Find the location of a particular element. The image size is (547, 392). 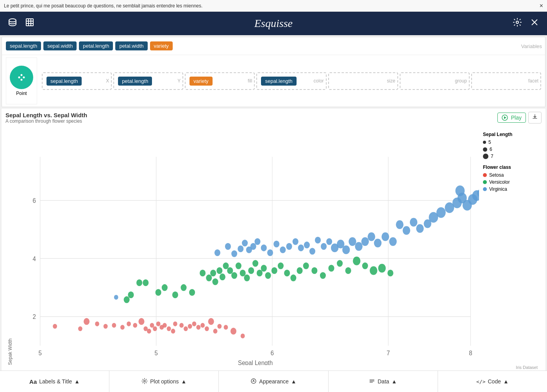

tag-petal-width: petal.width is located at coordinates (131, 46).